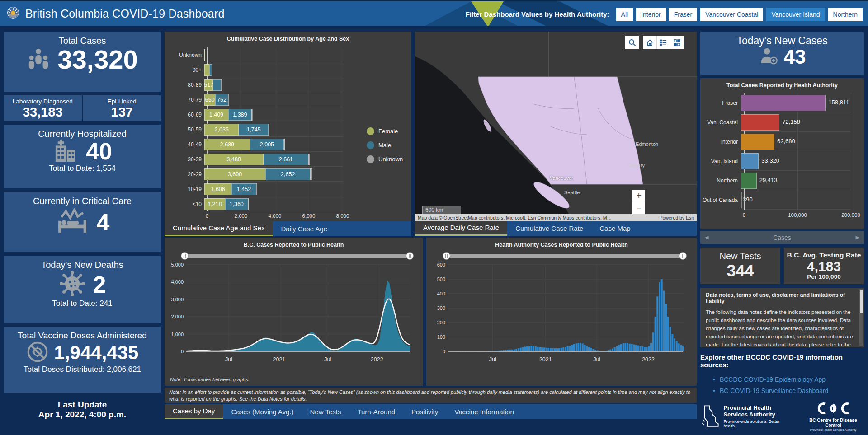 This screenshot has height=435, width=868. Describe the element at coordinates (38, 60) in the screenshot. I see `people-group-icon` at that location.